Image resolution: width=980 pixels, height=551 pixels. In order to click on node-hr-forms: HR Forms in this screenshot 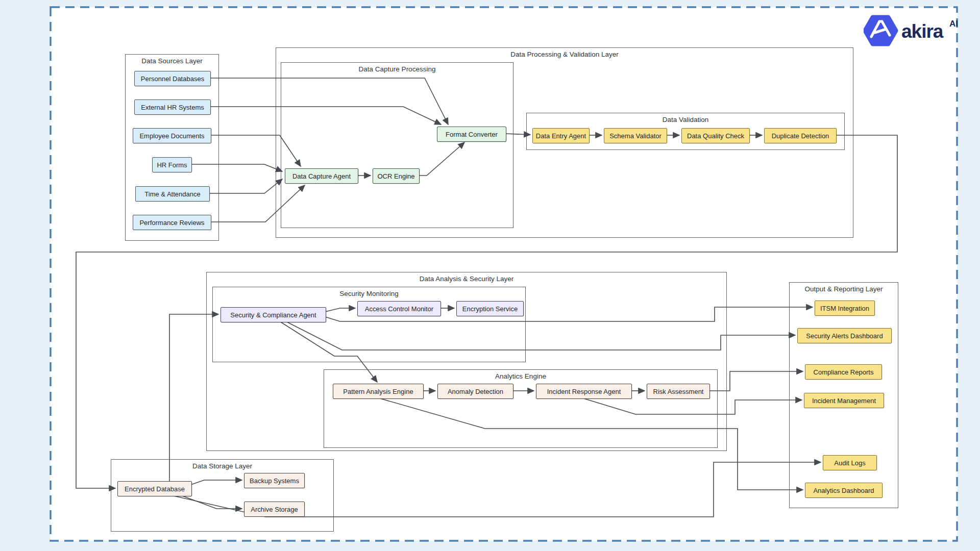, I will do `click(172, 165)`.